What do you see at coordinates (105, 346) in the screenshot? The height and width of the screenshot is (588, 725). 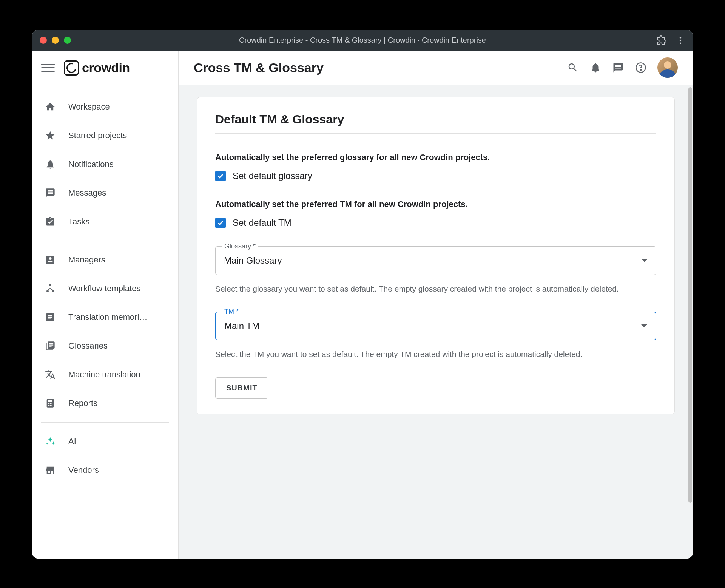 I see `sidebar-item-glossaries: Glossaries` at bounding box center [105, 346].